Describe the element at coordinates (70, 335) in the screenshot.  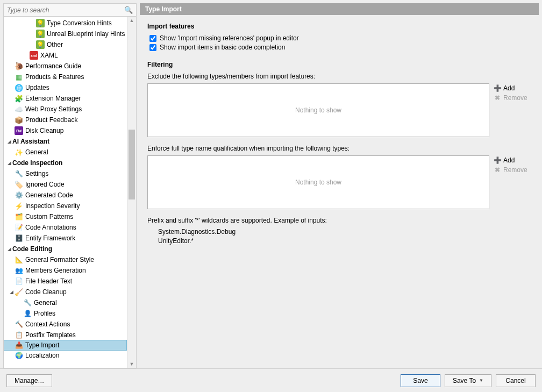
I see `tree-item-postfix-templates: 📋Postfix Templates` at that location.